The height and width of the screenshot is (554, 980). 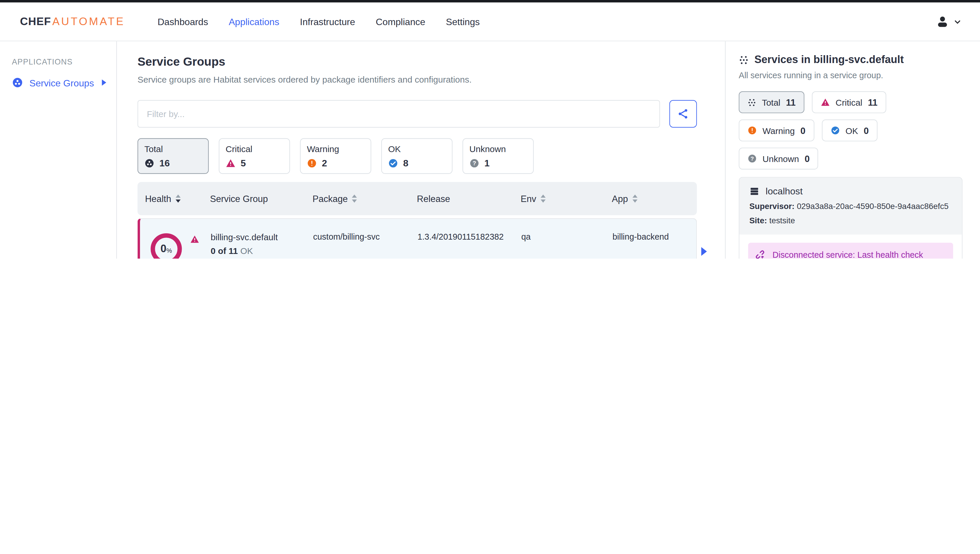 I want to click on status-card-ok: OK 8, so click(x=417, y=156).